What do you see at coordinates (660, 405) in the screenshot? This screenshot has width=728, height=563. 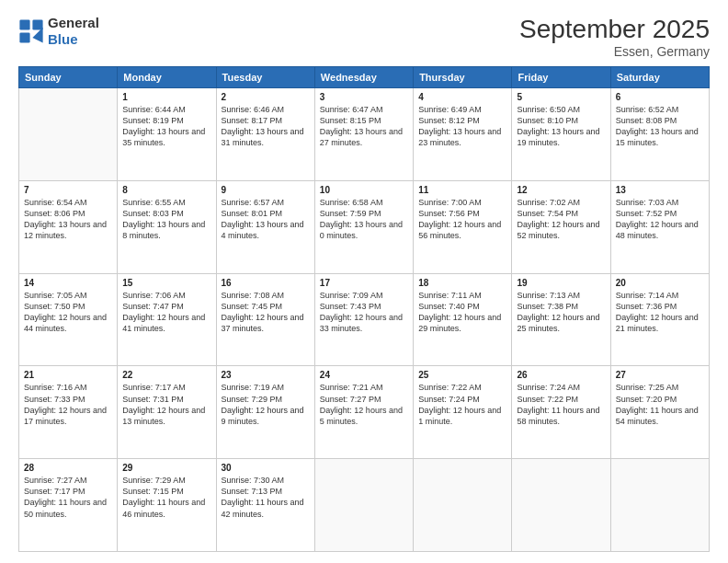 I see `day-info: Sunrise: 7:25 AM Sunset: 7:20 PM Dayligh…` at bounding box center [660, 405].